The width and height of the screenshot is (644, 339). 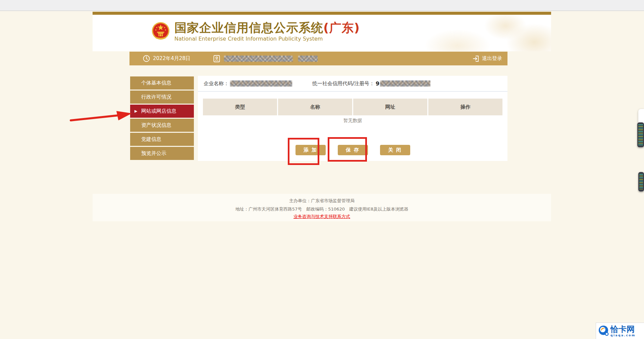 I want to click on column-url: 网址, so click(x=391, y=107).